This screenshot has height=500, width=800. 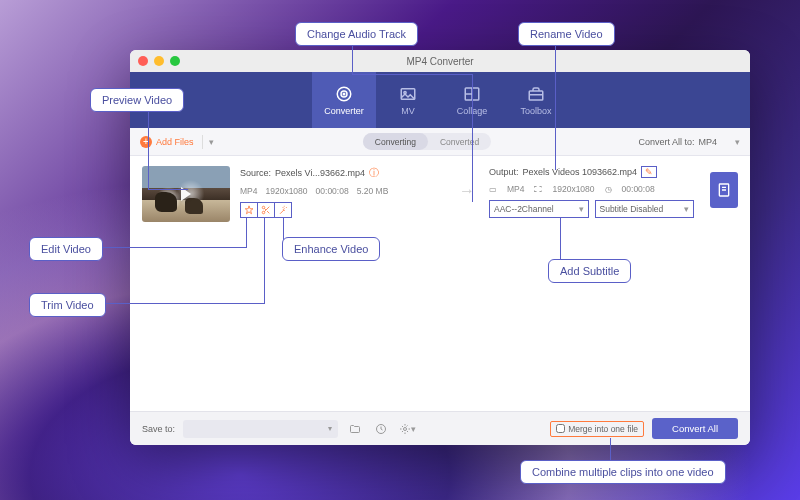 I want to click on output-filename: Pexels Videos 1093662.mp4, so click(x=580, y=172).